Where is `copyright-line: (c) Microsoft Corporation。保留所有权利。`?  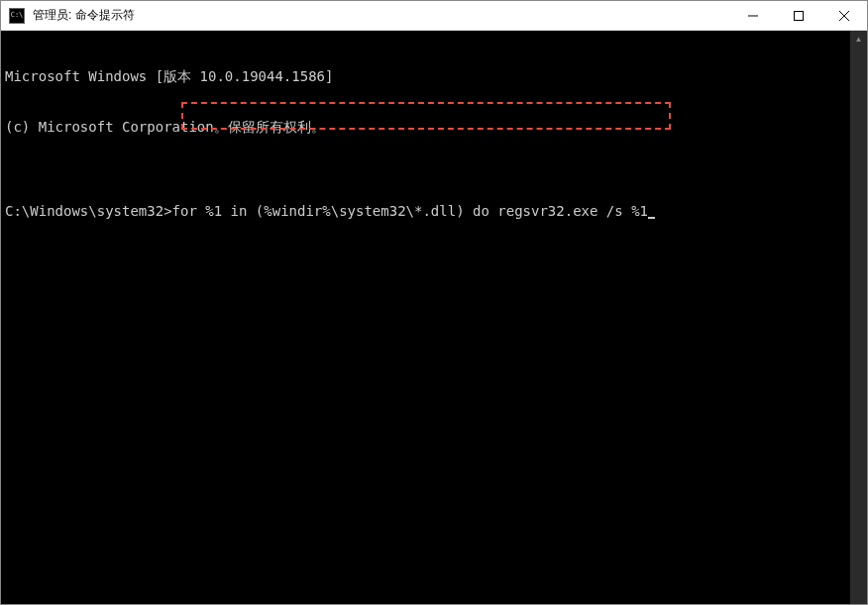 copyright-line: (c) Microsoft Corporation。保留所有权利。 is located at coordinates (434, 127).